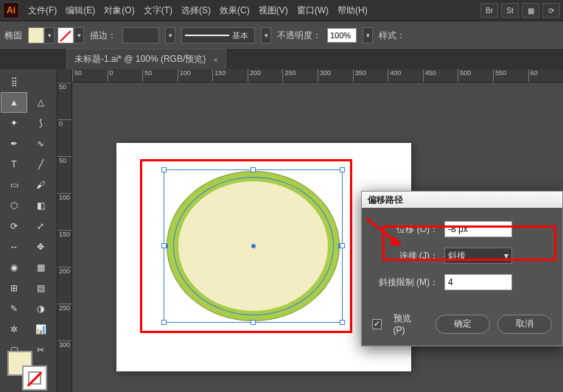 The image size is (563, 392). I want to click on rotate-tool: ⟳, so click(14, 226).